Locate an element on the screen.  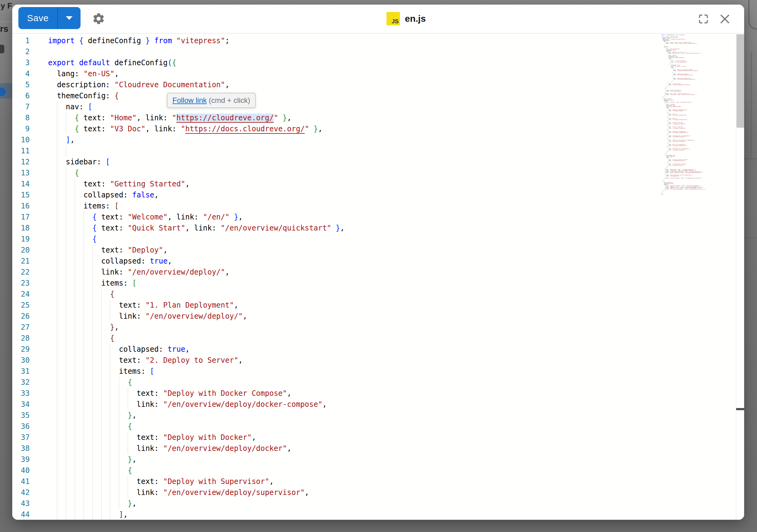
code-line: text: "Deploy with Docker Compose", is located at coordinates (197, 394).